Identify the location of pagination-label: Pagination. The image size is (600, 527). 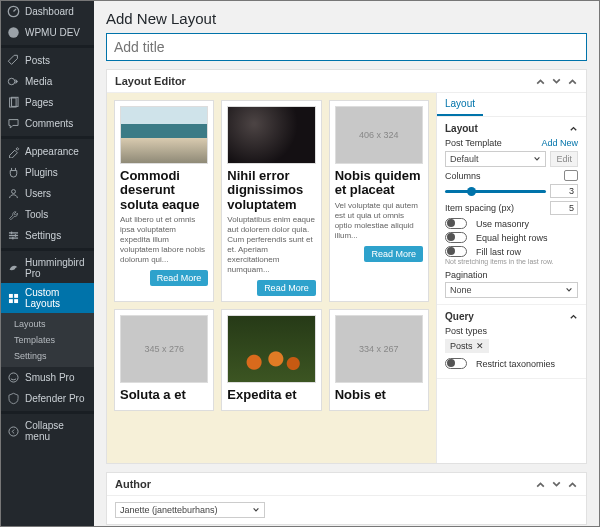
(512, 275).